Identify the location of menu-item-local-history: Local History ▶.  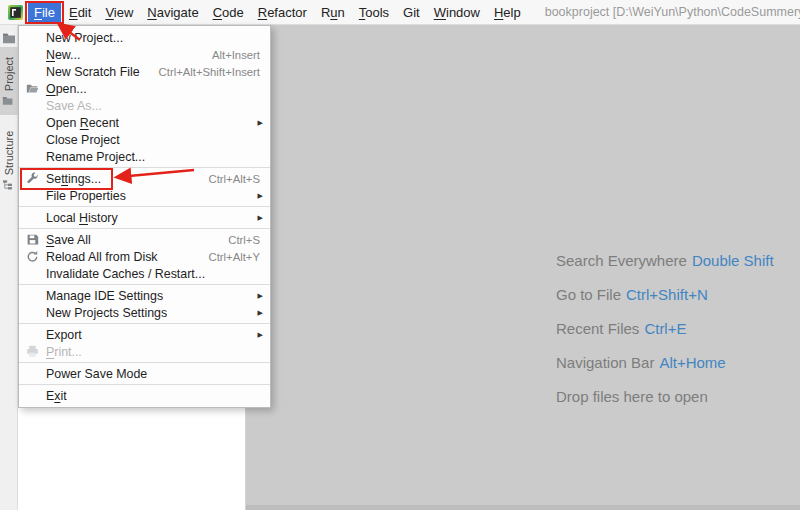
(144, 218).